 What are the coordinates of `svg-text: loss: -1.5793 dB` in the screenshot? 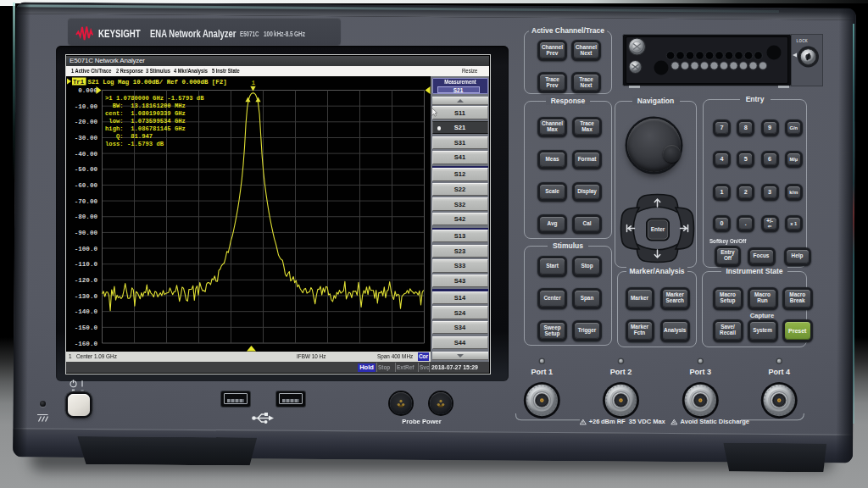 It's located at (135, 144).